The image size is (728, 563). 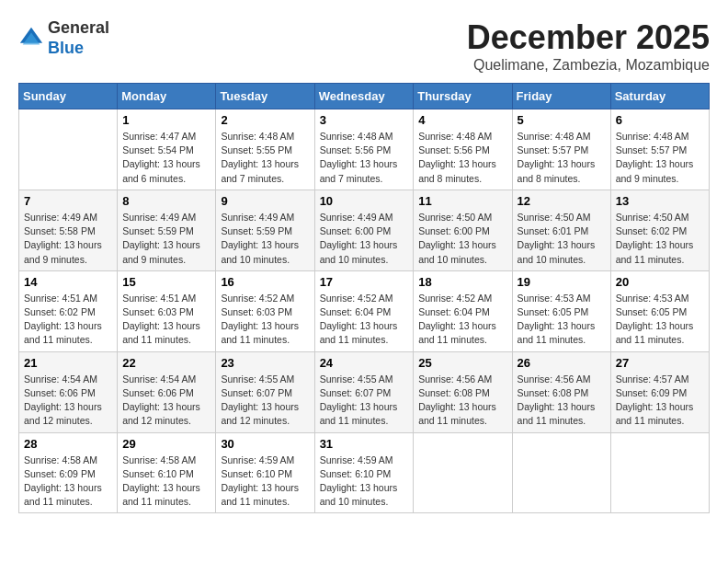 What do you see at coordinates (68, 282) in the screenshot?
I see `day-number: 14` at bounding box center [68, 282].